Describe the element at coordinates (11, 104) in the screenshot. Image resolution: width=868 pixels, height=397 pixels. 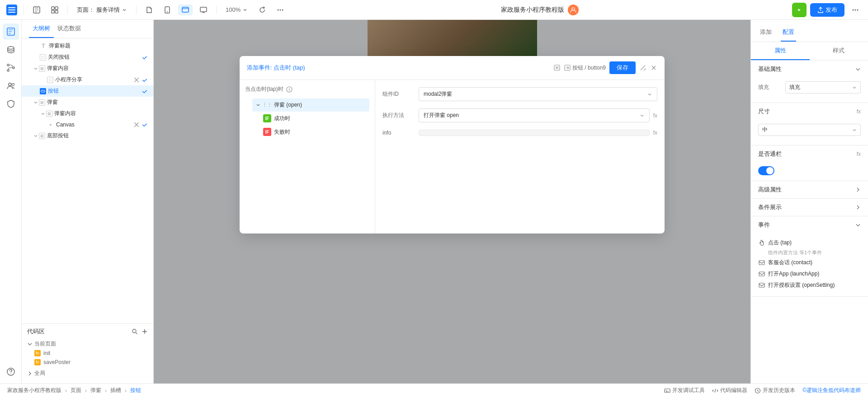
I see `sidebar-icon-shield` at that location.